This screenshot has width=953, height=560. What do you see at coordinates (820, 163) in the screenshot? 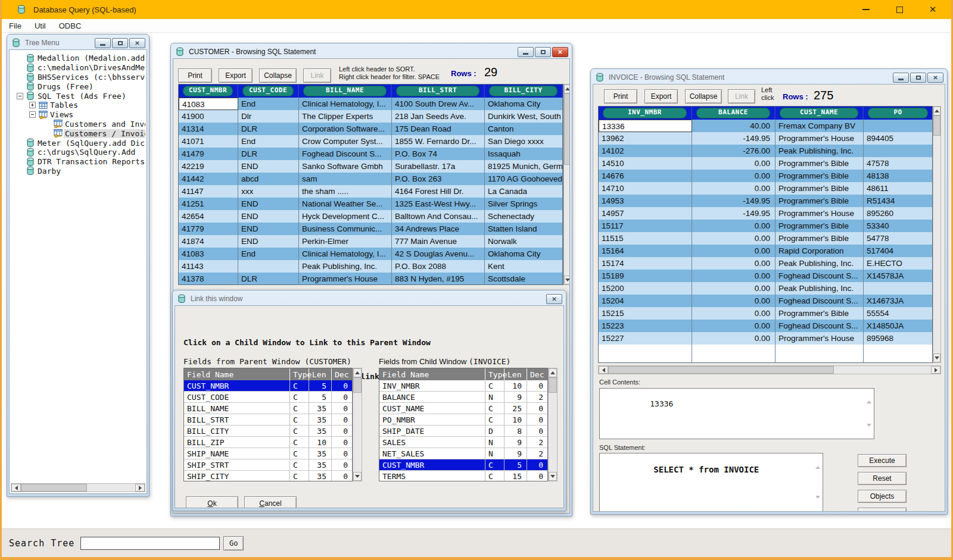
I see `table-cell: Programmer's Bible` at bounding box center [820, 163].